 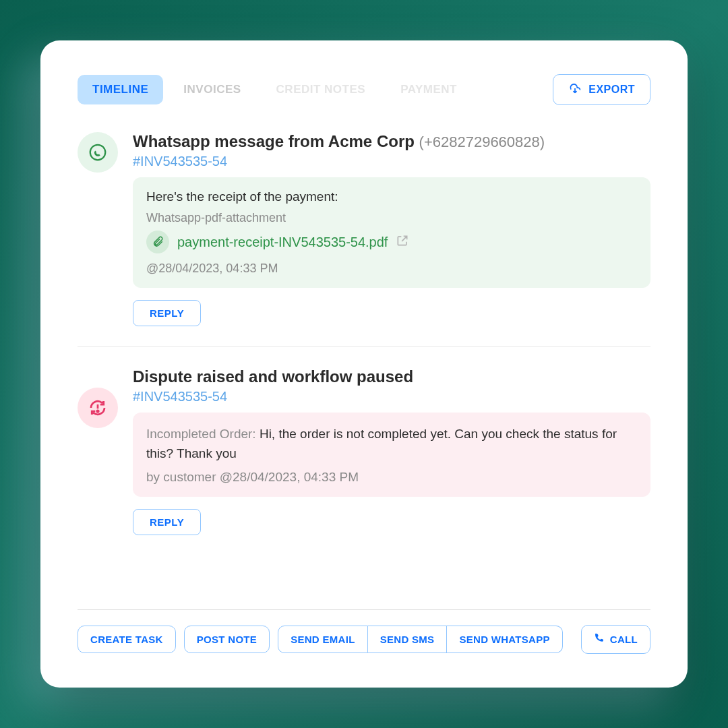 What do you see at coordinates (226, 639) in the screenshot?
I see `post-note-button: POST NOTE` at bounding box center [226, 639].